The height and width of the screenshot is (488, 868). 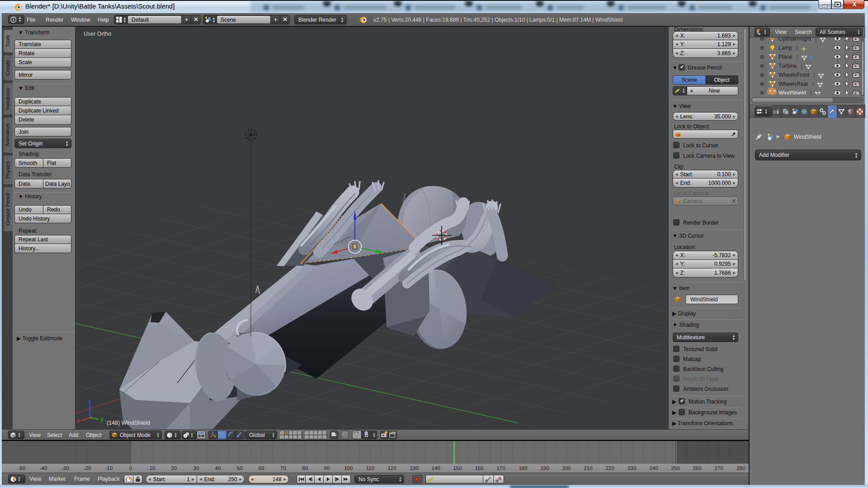 I want to click on svg-text: (148) WindShield, so click(x=128, y=423).